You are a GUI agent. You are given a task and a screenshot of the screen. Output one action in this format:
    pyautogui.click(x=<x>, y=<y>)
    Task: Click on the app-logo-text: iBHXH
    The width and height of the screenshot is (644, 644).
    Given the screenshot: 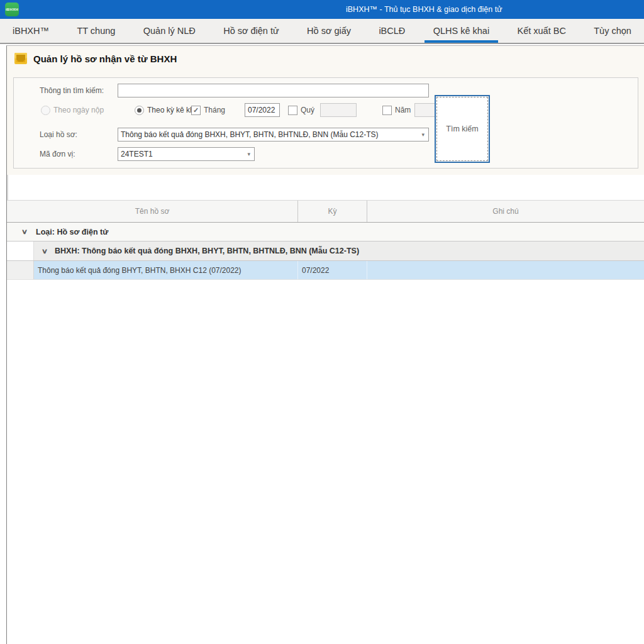 What is the action you would take?
    pyautogui.click(x=12, y=9)
    